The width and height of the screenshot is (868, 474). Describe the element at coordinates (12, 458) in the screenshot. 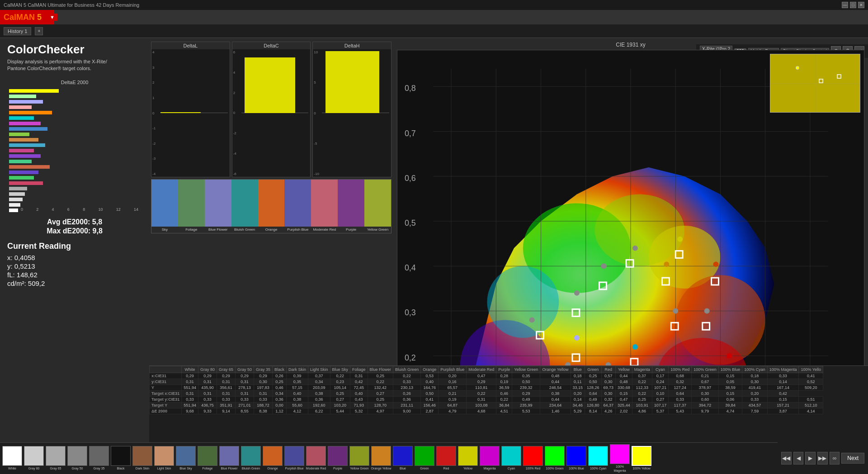

I see `bottom-swatch-item: White` at that location.